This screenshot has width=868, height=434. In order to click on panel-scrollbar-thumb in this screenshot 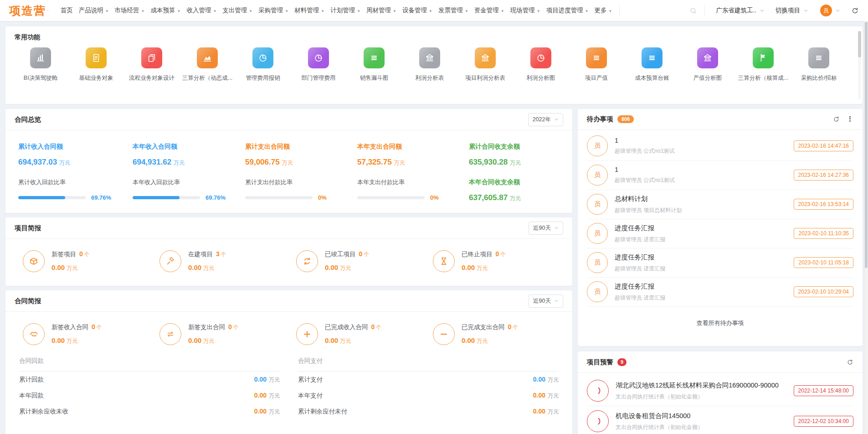, I will do `click(859, 44)`.